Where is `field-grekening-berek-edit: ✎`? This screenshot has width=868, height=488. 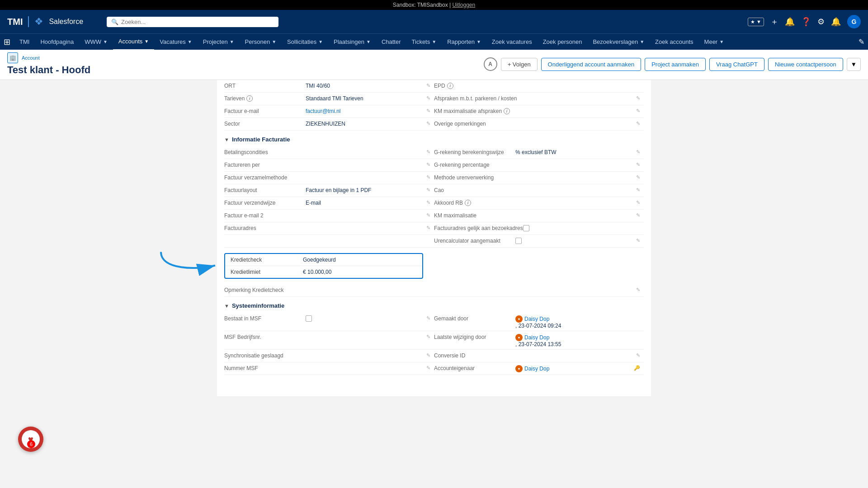
field-grekening-berek-edit: ✎ is located at coordinates (638, 152).